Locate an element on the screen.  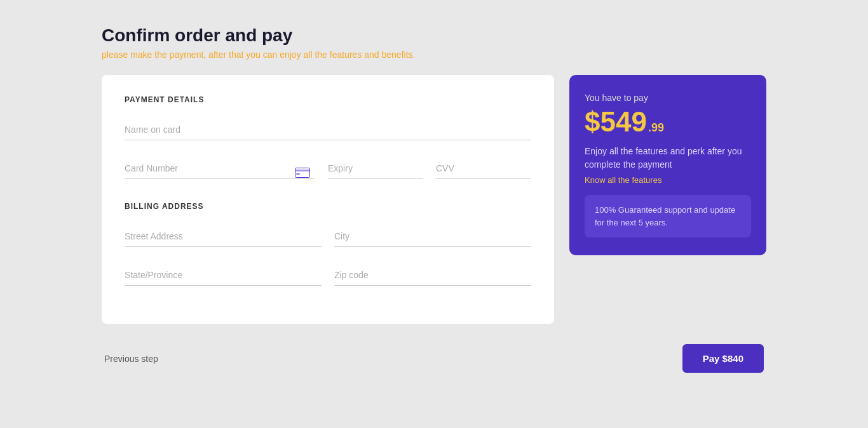
page-subtitle: please make the payment, after that you … is located at coordinates (434, 55).